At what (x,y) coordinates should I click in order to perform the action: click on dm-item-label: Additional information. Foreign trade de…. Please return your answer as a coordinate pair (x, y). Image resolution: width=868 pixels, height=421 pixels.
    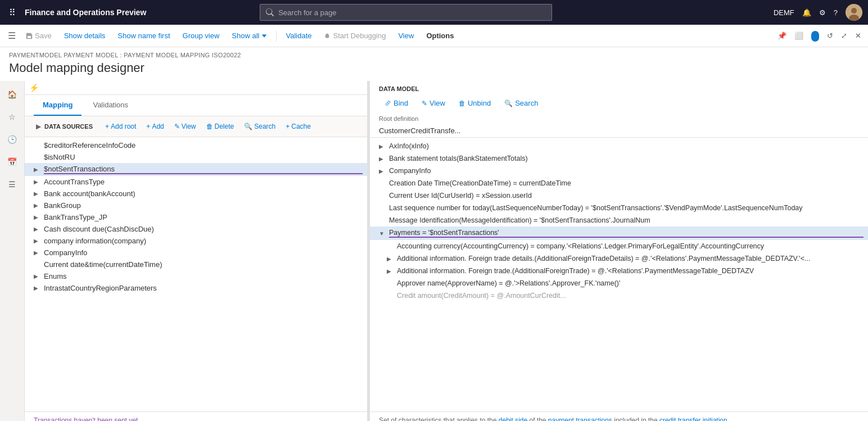
    Looking at the image, I should click on (630, 259).